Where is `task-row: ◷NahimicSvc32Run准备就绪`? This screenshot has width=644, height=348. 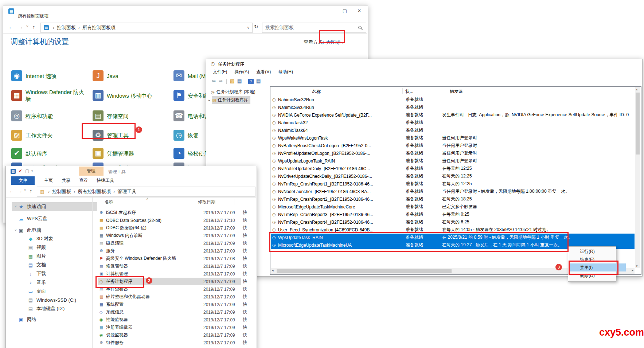 task-row: ◷NahimicSvc32Run准备就绪 is located at coordinates (453, 100).